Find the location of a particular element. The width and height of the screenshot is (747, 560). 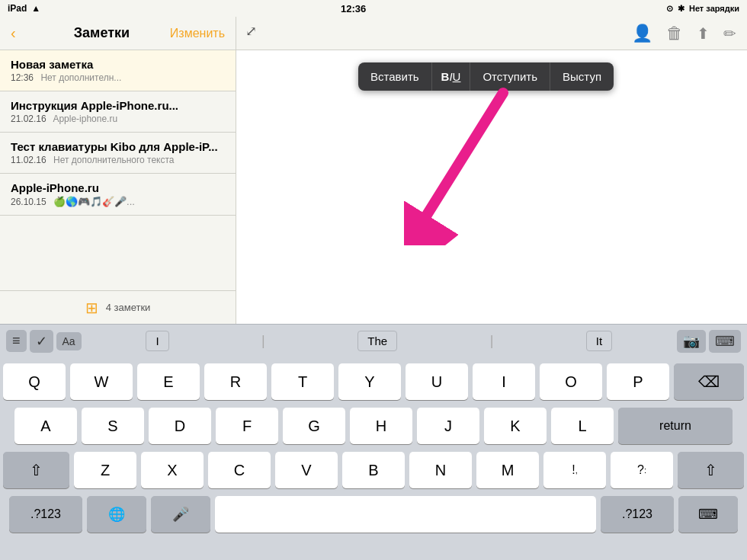

people-icon: 👤 is located at coordinates (642, 34).